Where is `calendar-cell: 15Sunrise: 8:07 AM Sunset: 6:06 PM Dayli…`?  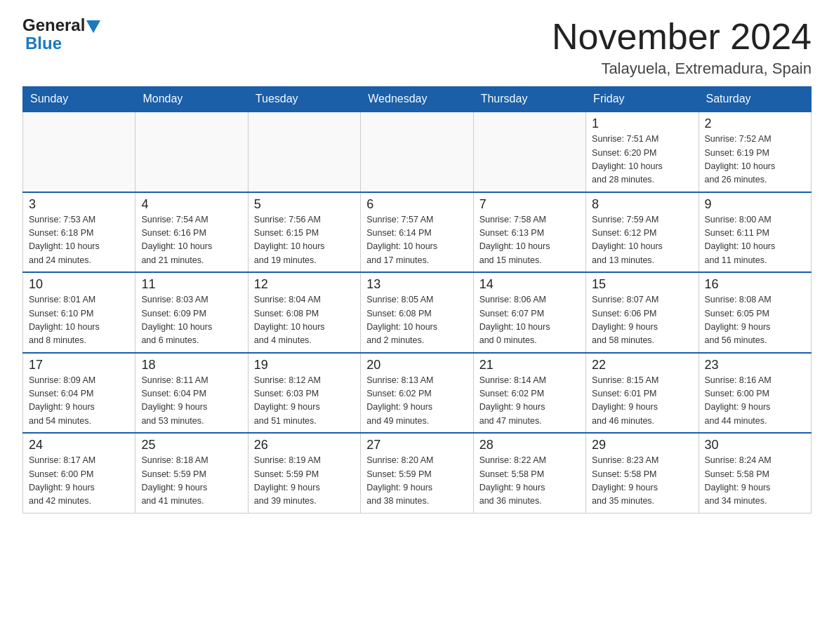 calendar-cell: 15Sunrise: 8:07 AM Sunset: 6:06 PM Dayli… is located at coordinates (642, 313).